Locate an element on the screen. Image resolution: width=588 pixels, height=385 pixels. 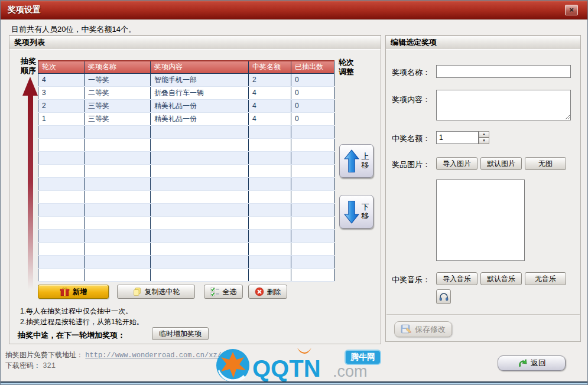
tengniu-badge: 腾牛网 is located at coordinates (363, 357).